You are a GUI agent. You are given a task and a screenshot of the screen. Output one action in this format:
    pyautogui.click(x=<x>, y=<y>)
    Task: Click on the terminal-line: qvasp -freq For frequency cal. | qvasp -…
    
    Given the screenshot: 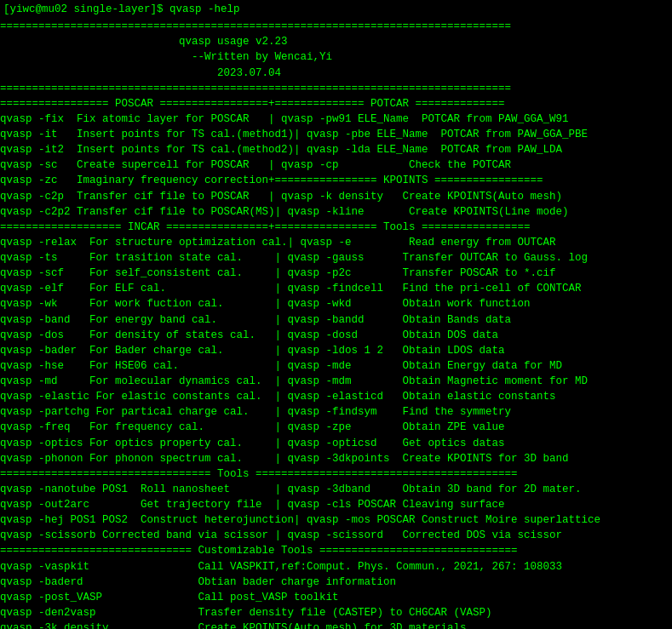 What is the action you would take?
    pyautogui.click(x=336, y=427)
    